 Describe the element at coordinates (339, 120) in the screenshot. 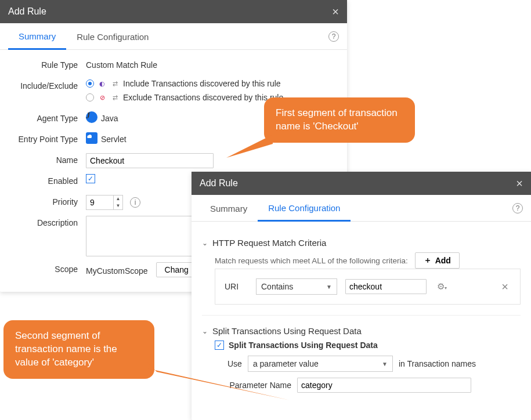

I see `callout-first-segment: First segment of transaction name is 'Ch…` at that location.